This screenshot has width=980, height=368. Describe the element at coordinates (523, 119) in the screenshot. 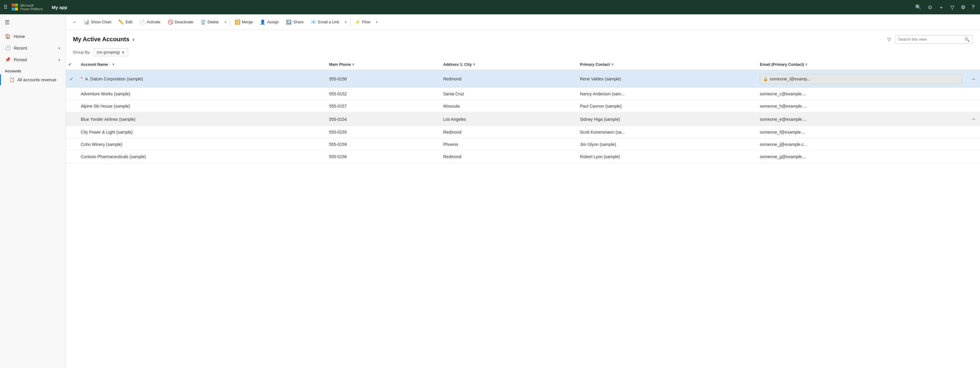

I see `table-row: Blue Yonder Airlines (sample)555-0154Los…` at that location.